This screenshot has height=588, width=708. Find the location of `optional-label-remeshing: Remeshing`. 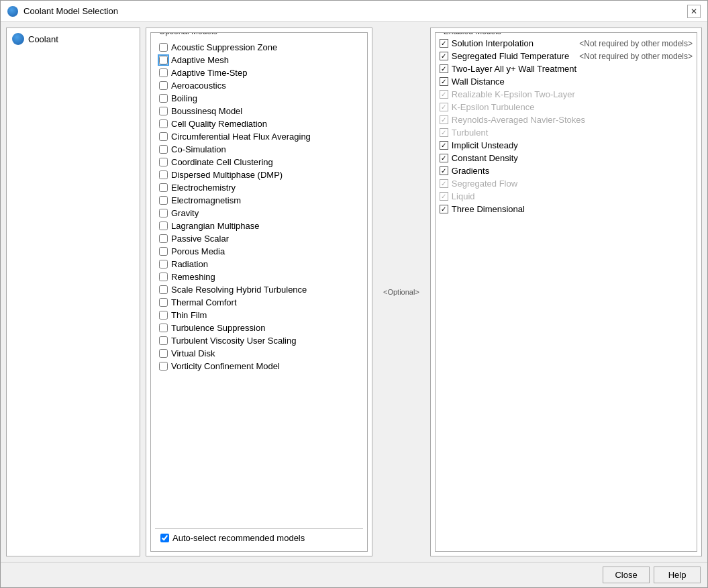

optional-label-remeshing: Remeshing is located at coordinates (193, 277).